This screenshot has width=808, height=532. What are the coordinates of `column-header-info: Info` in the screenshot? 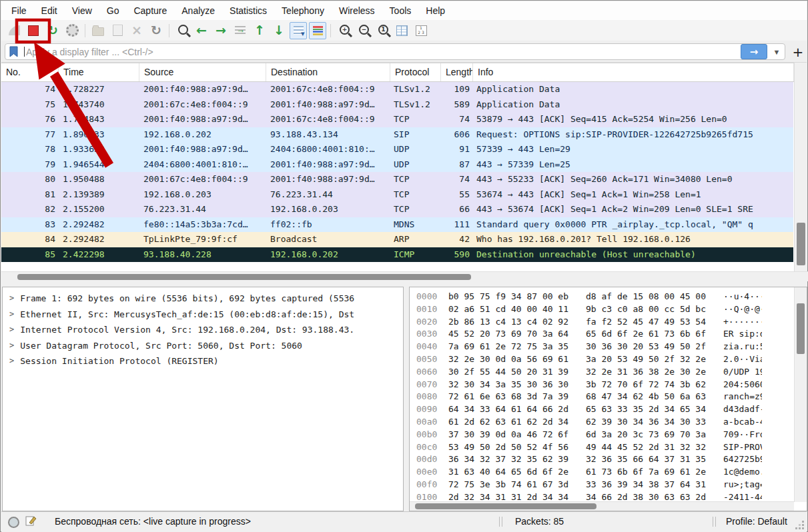 It's located at (634, 72).